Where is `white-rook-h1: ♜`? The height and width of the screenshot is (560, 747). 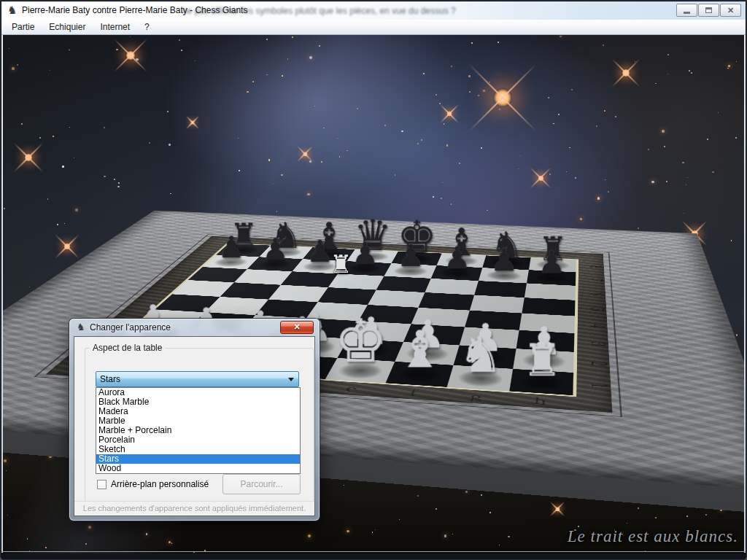 white-rook-h1: ♜ is located at coordinates (541, 382).